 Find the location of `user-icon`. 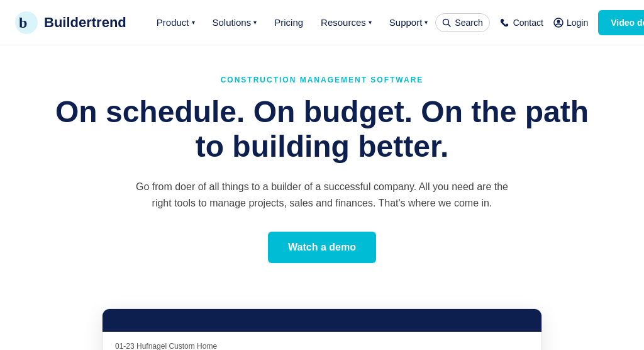

user-icon is located at coordinates (558, 23).